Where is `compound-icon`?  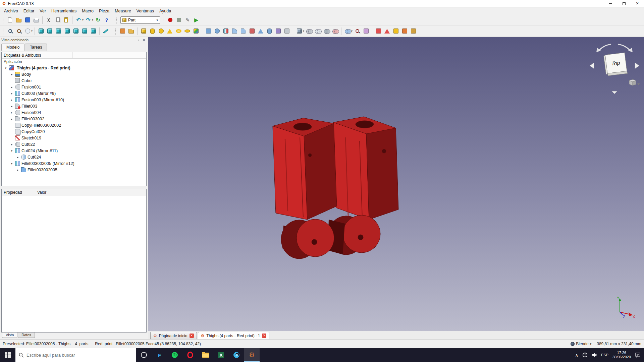
compound-icon is located at coordinates (299, 31).